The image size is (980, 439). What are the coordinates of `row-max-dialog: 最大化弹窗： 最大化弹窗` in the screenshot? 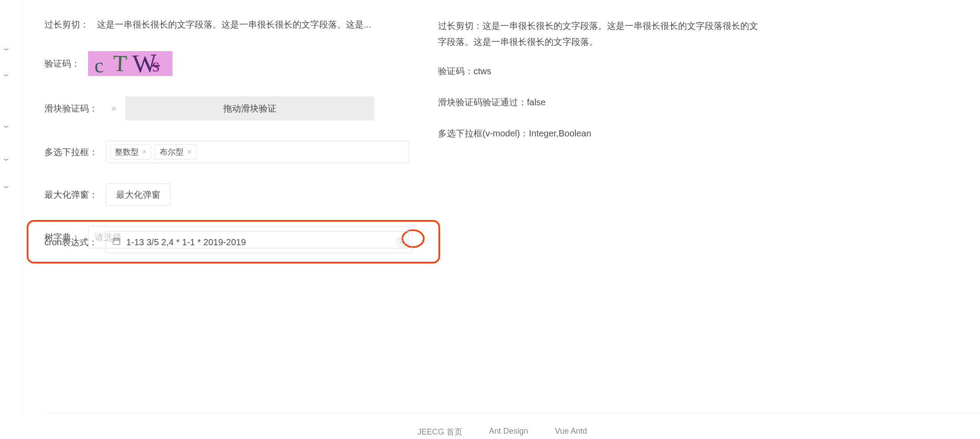 It's located at (227, 195).